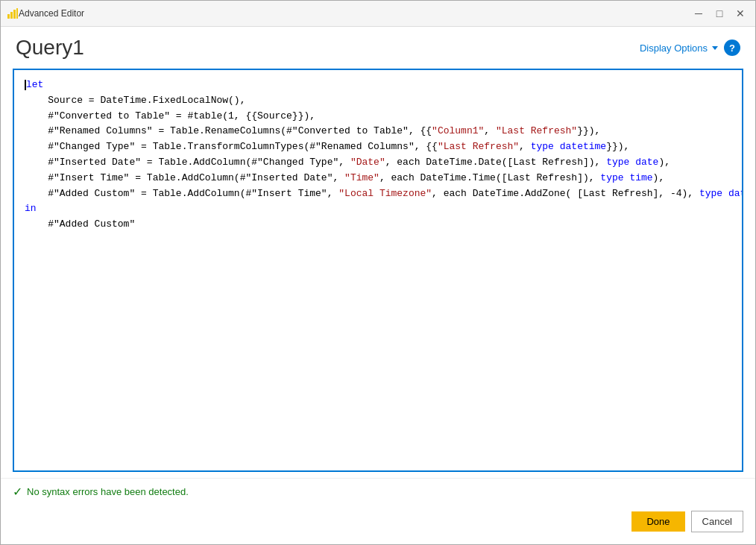 Image resolution: width=756 pixels, height=545 pixels. What do you see at coordinates (378, 13) in the screenshot?
I see `title-bar: Advanced Editor ─ □ ✕` at bounding box center [378, 13].